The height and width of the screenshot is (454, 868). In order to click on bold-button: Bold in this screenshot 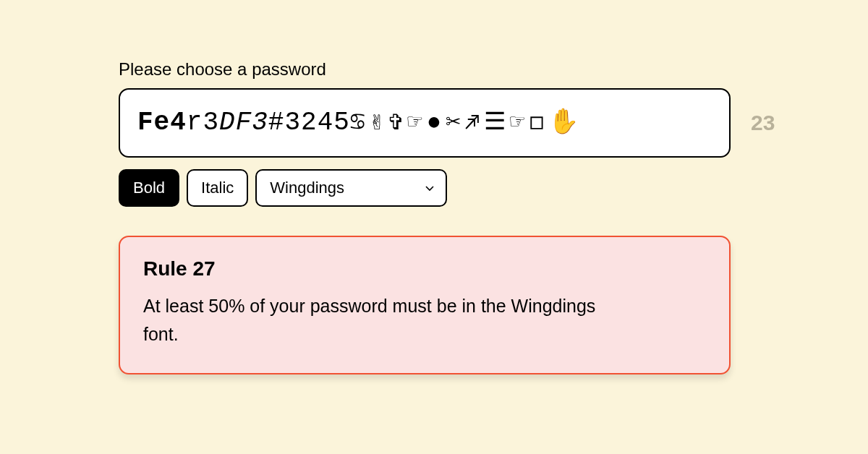, I will do `click(149, 188)`.